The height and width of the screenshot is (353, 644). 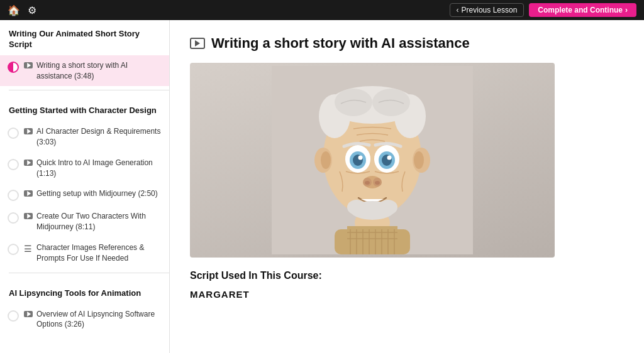 I want to click on prev-lesson-button: ‹ Previous Lesson, so click(x=487, y=10).